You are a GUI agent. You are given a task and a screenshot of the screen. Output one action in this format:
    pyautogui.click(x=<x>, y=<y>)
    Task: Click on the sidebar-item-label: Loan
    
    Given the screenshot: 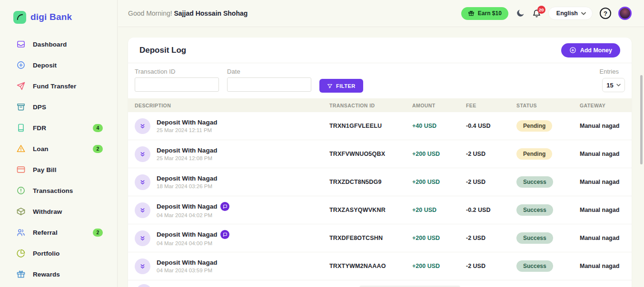 What is the action you would take?
    pyautogui.click(x=41, y=149)
    